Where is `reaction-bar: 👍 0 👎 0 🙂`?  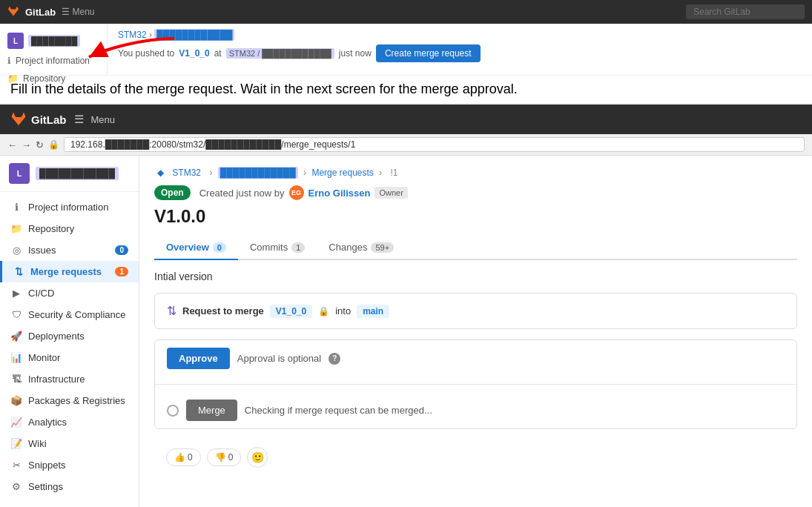
reaction-bar: 👍 0 👎 0 🙂 is located at coordinates (476, 457).